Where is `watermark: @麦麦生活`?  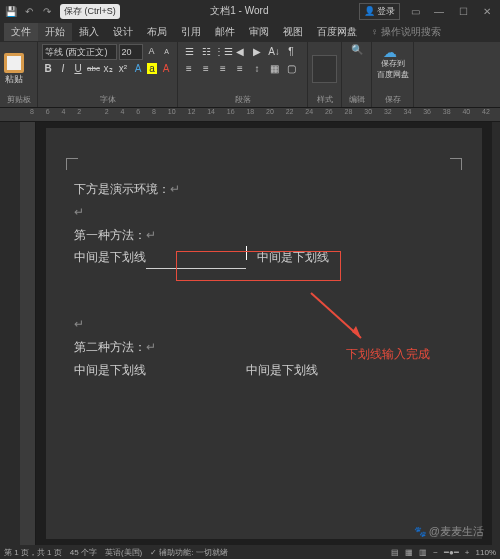 watermark: @麦麦生活 is located at coordinates (449, 532).